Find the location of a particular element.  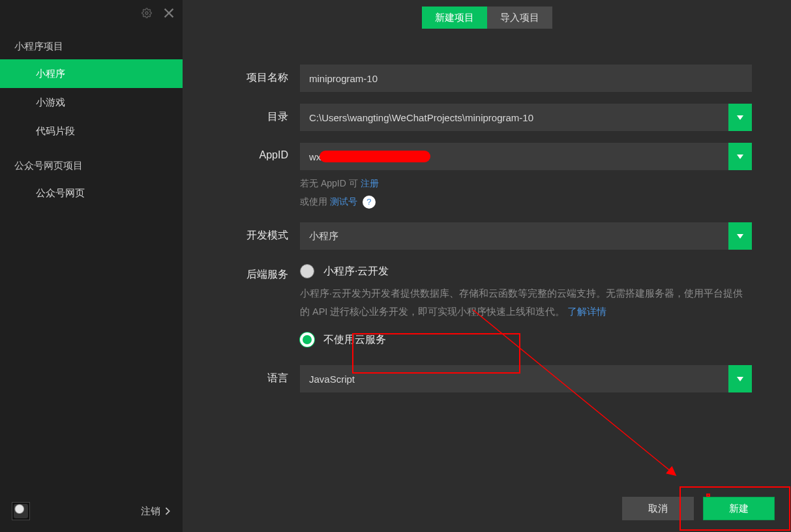

backend-option-nocloud: 不使用云服务 is located at coordinates (526, 342).